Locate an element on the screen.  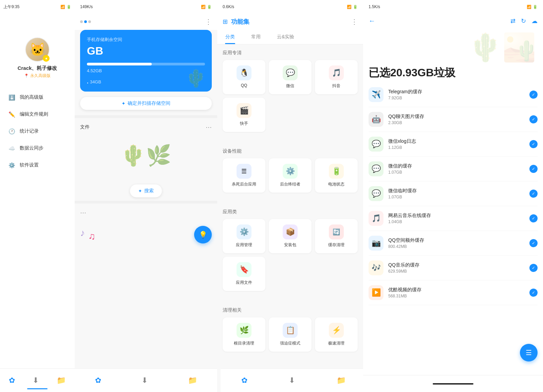
tab-common: 常用 is located at coordinates (256, 37).